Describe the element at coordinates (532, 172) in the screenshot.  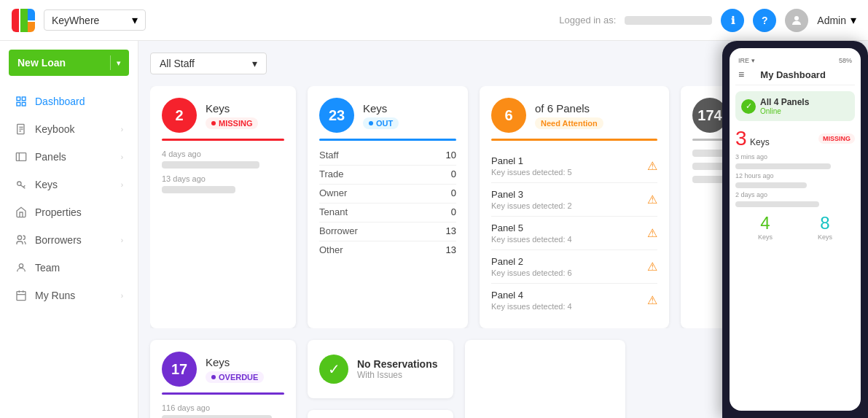
I see `panel-1-sub: Key issues detected: 5` at that location.